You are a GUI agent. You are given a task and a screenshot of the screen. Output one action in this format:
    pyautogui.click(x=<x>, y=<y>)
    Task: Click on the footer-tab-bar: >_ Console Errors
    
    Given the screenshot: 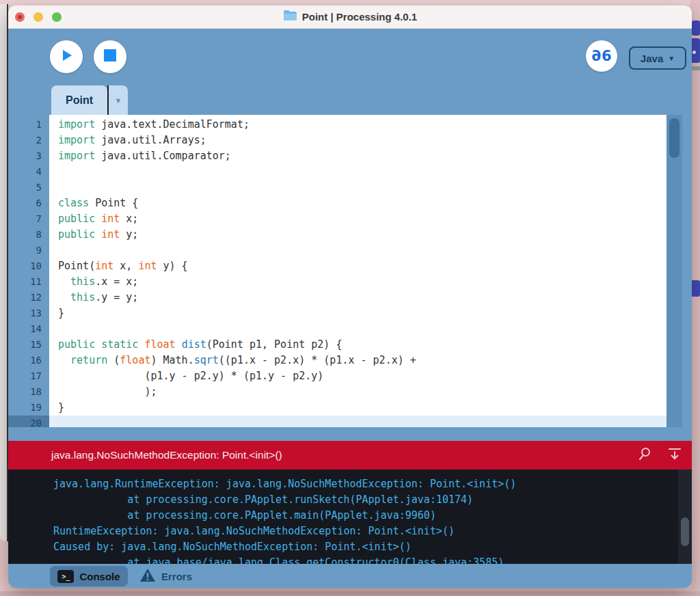 What is the action you would take?
    pyautogui.click(x=350, y=575)
    